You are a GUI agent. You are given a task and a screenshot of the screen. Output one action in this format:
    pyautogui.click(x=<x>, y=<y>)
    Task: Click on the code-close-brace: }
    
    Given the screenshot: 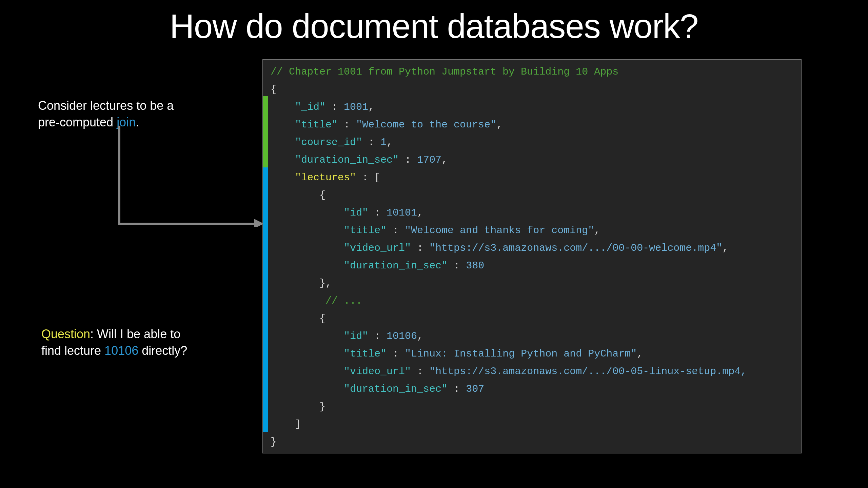 What is the action you would take?
    pyautogui.click(x=274, y=442)
    